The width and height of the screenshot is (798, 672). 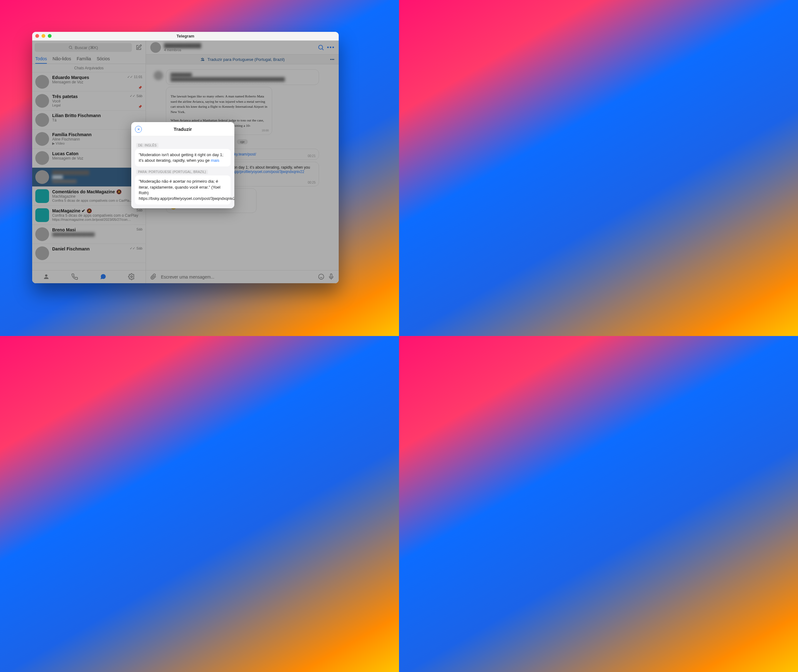 I want to click on from-language-label: DE: INGLÊS, so click(x=147, y=146).